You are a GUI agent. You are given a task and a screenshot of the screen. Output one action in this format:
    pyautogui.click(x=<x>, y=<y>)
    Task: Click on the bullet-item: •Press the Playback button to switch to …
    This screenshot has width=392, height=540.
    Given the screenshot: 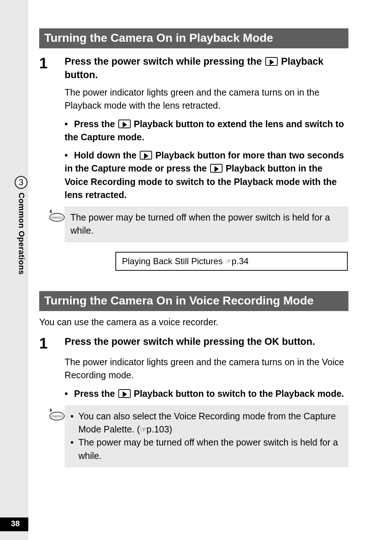 What is the action you would take?
    pyautogui.click(x=207, y=394)
    